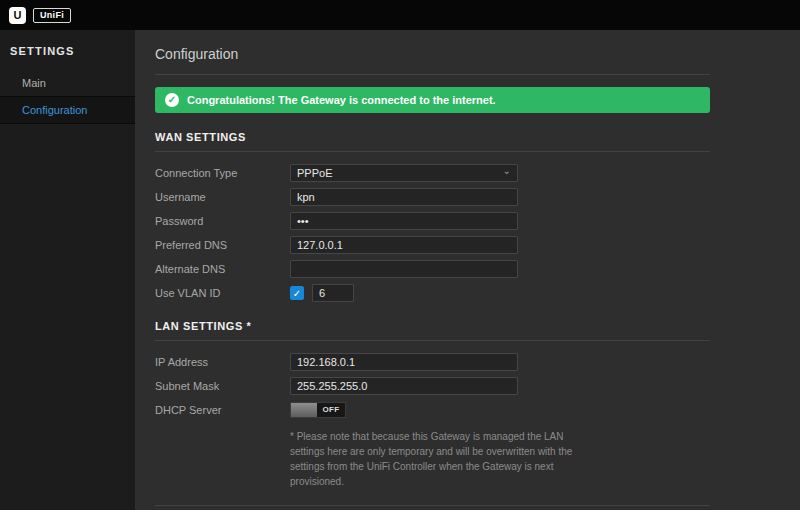 The width and height of the screenshot is (800, 510). I want to click on dhcp-server-row: DHCP Server OFF, so click(432, 410).